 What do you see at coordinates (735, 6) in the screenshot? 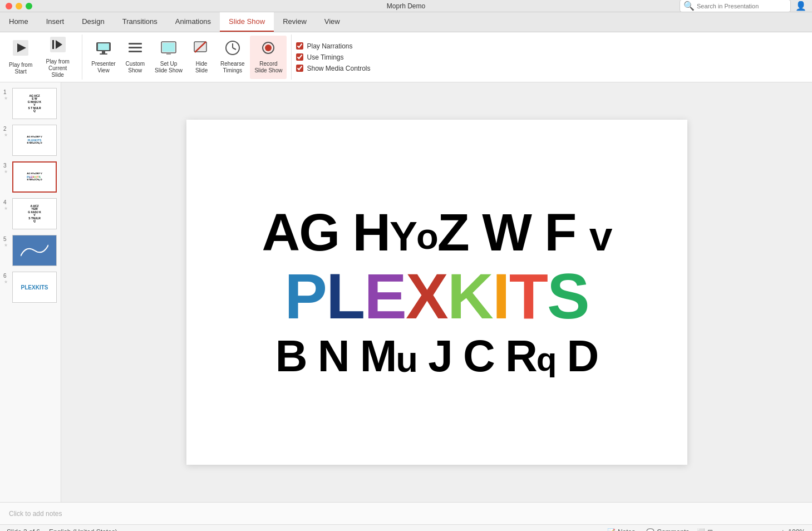
I see `search-box: 🔍` at bounding box center [735, 6].